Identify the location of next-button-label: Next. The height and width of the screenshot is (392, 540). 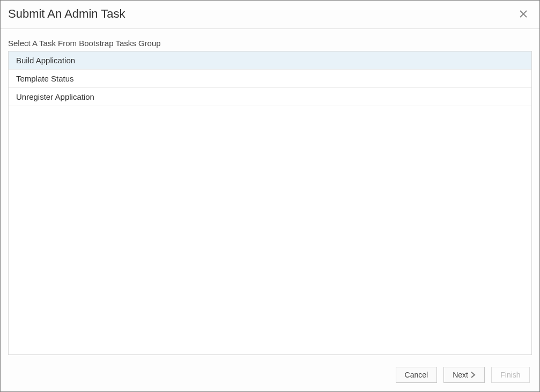
(460, 375).